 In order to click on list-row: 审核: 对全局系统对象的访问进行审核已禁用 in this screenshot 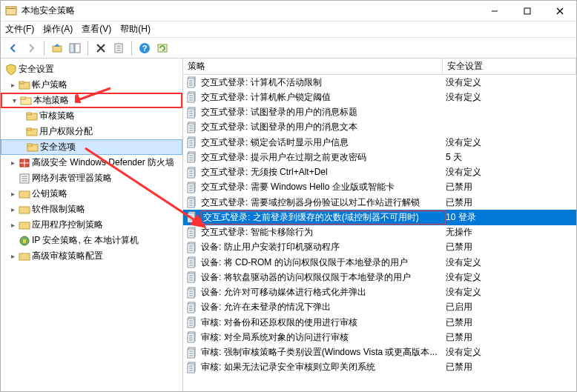, I will do `click(380, 337)`.